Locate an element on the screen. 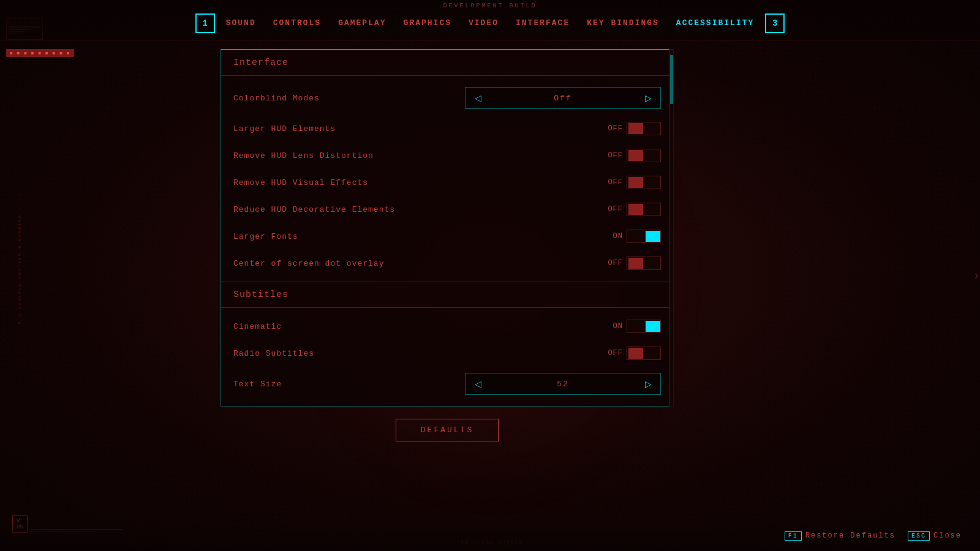  radio-subtitles-state: OFF is located at coordinates (614, 353).